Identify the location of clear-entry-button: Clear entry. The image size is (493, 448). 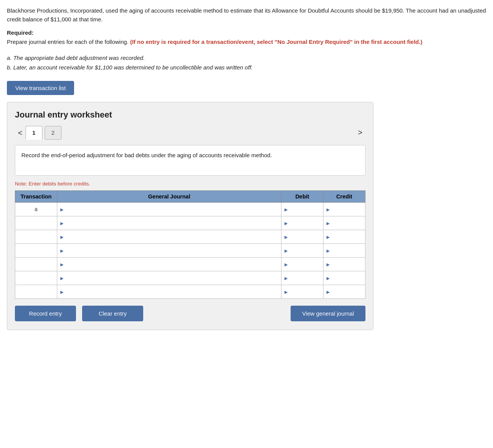
(113, 314).